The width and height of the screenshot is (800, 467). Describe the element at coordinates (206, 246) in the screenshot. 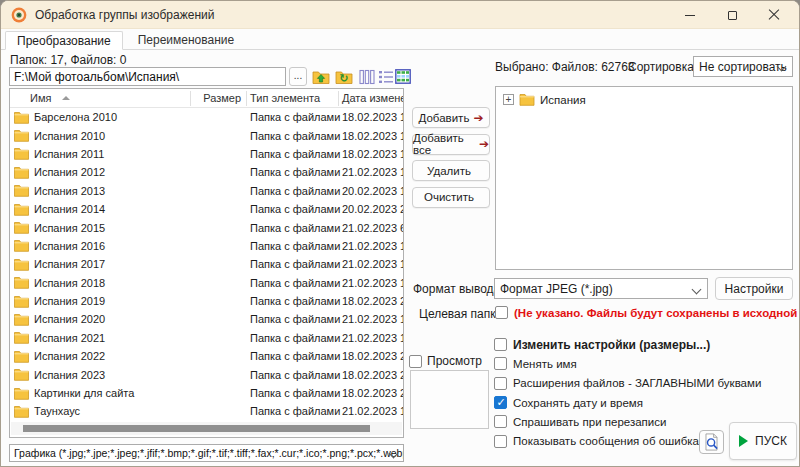

I see `file-row: Испания 2016 Папка с файлами 21.02.2023 …` at that location.